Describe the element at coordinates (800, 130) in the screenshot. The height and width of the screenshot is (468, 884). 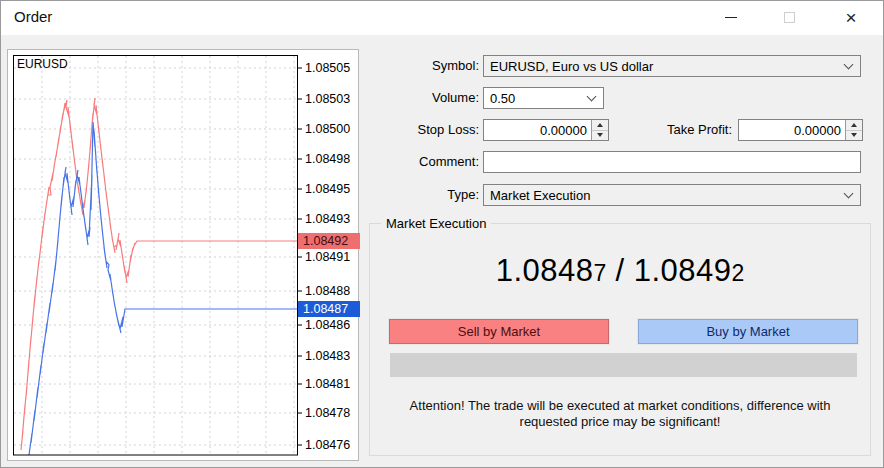
I see `take-profit-spinner` at that location.